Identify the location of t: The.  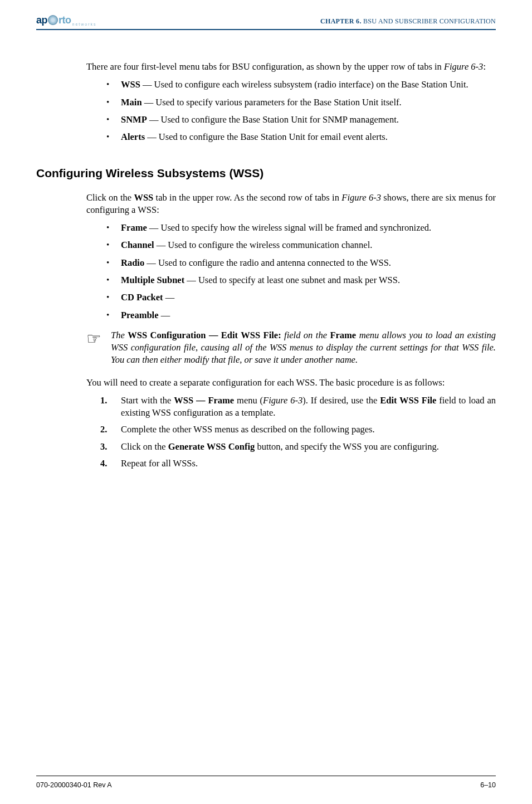
(119, 335).